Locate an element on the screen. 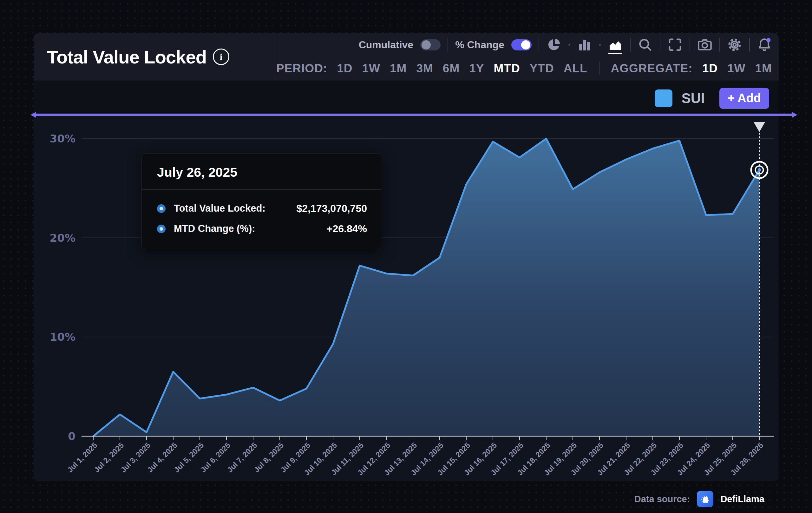  aggregate-option-1w: 1W is located at coordinates (736, 68).